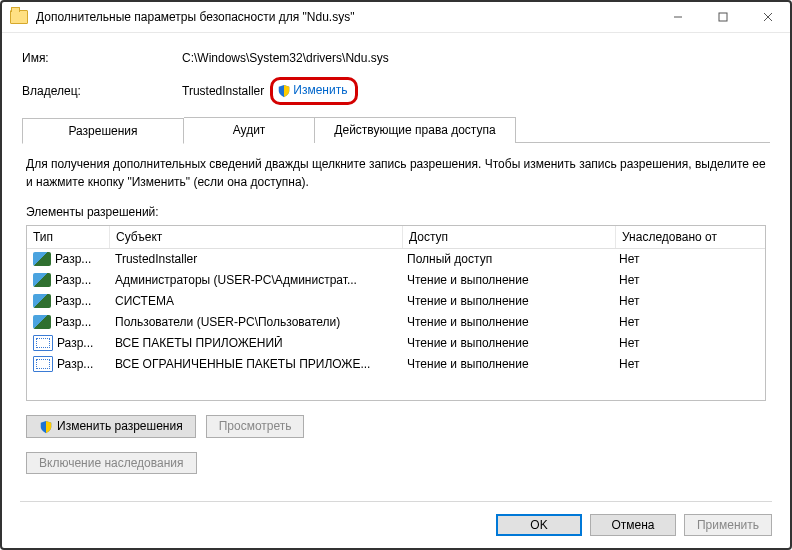  I want to click on name-value: C:\Windows\System32\drivers\Ndu.sys, so click(286, 58).